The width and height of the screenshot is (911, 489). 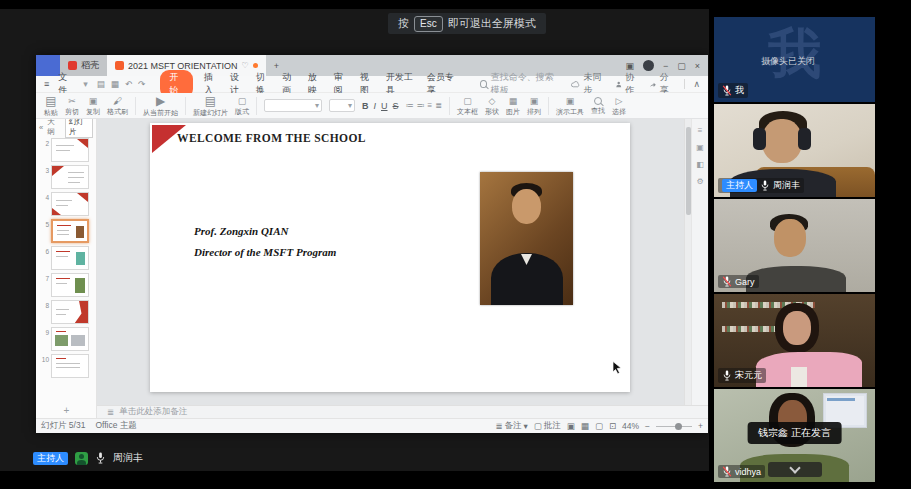 What do you see at coordinates (570, 106) in the screenshot?
I see `present-tools-button: ▣演示工具` at bounding box center [570, 106].